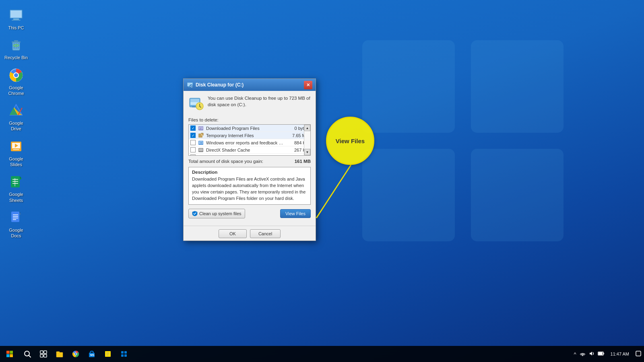 The width and height of the screenshot is (644, 362). I want to click on file-icon-3: W, so click(201, 143).